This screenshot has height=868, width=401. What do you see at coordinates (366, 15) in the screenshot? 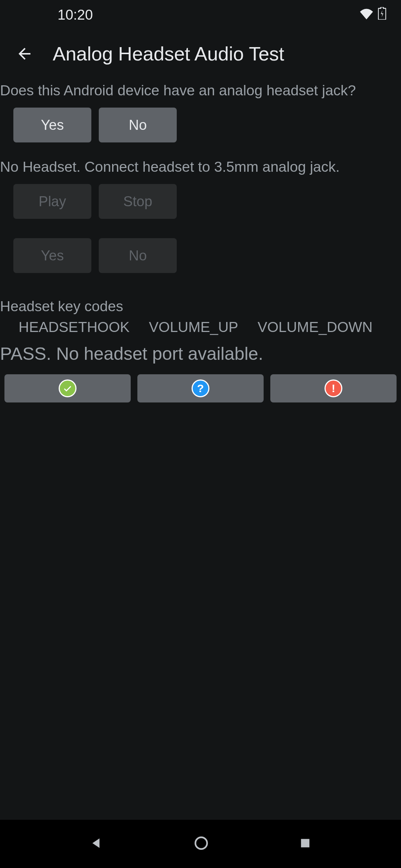
I see `wifi-icon` at bounding box center [366, 15].